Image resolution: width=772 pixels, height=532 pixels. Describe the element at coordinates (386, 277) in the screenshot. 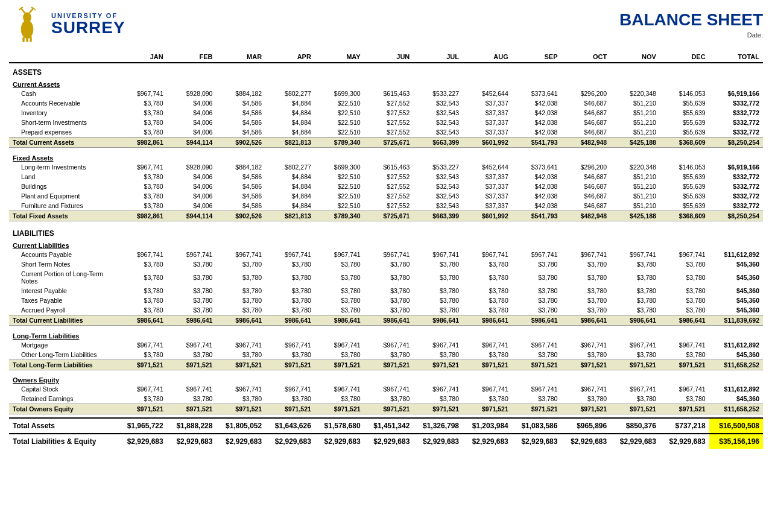

I see `table-row: Current Portion of Long-Term Notes$3,780…` at that location.